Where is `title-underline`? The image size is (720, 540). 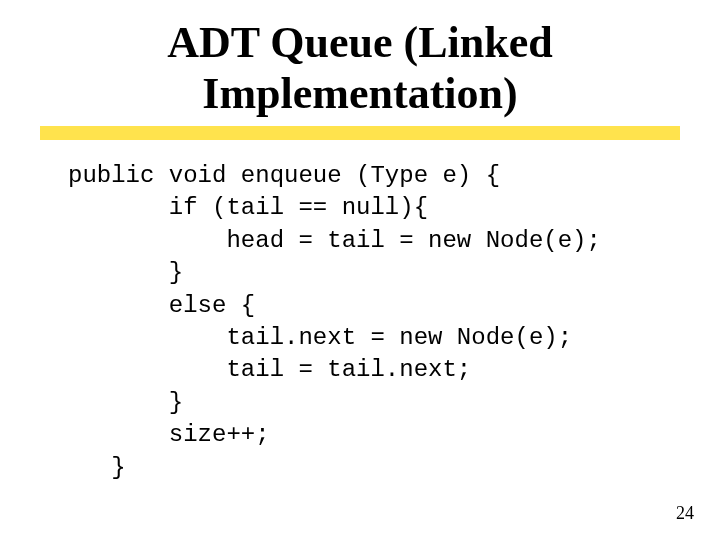 title-underline is located at coordinates (360, 133).